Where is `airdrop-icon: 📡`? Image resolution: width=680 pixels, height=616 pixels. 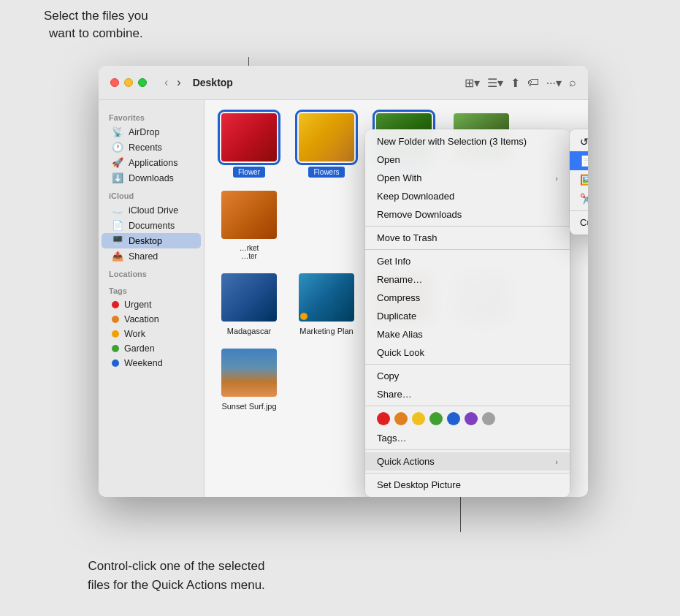
airdrop-icon: 📡 is located at coordinates (118, 132).